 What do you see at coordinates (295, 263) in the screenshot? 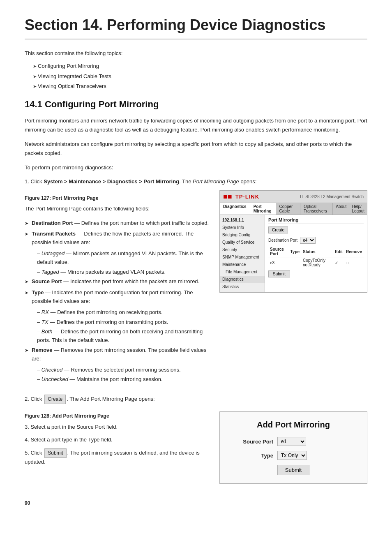
I see `cell-type` at bounding box center [295, 263].